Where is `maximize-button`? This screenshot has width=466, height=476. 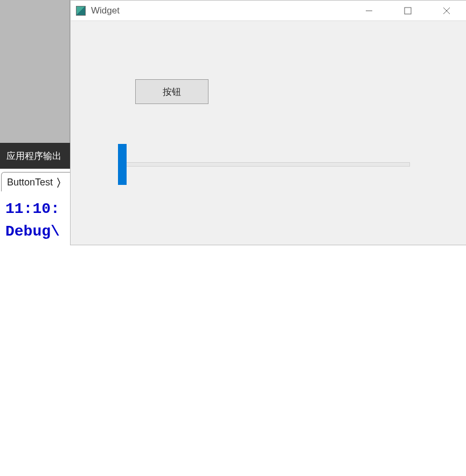 maximize-button is located at coordinates (408, 11).